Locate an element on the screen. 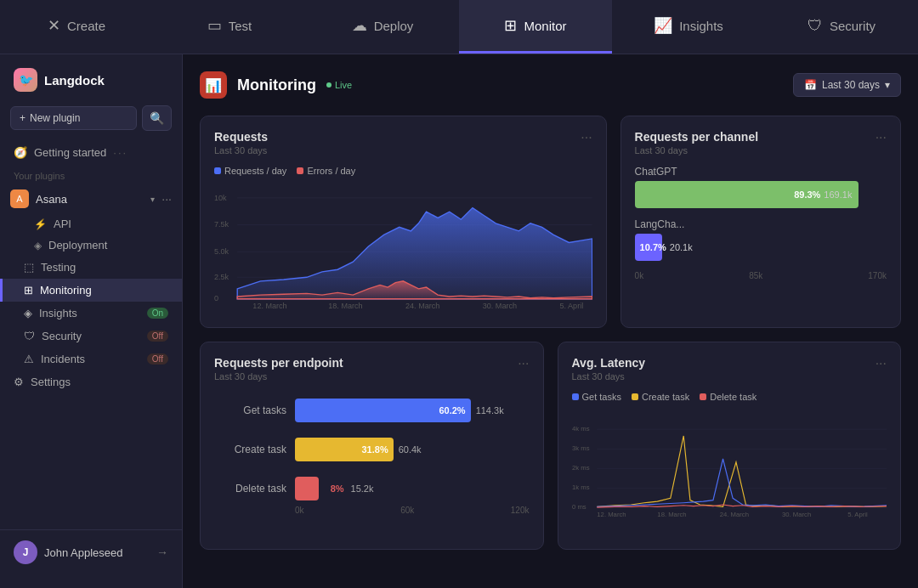 This screenshot has width=918, height=588. sidebar-item-incidents: ⚠ Incidents Off is located at coordinates (91, 359).